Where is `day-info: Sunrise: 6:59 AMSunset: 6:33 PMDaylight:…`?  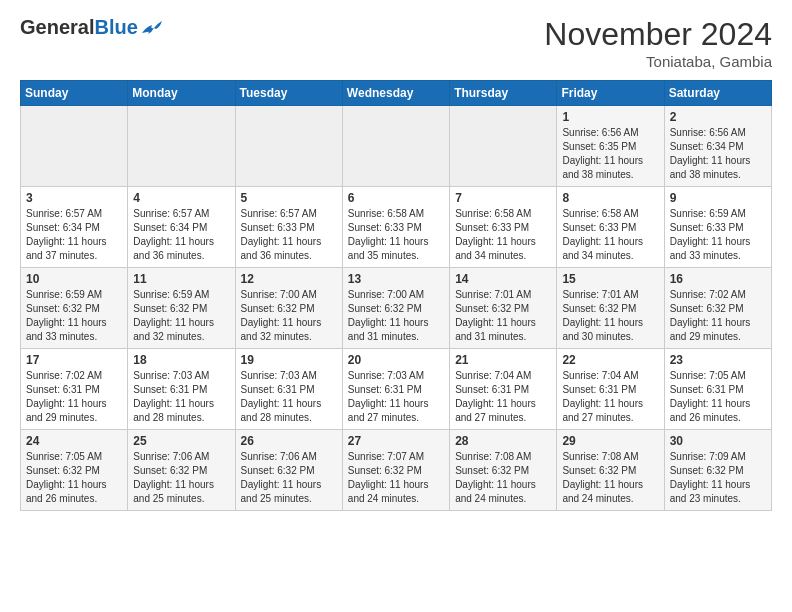
day-info: Sunrise: 6:59 AMSunset: 6:33 PMDaylight:… is located at coordinates (718, 235).